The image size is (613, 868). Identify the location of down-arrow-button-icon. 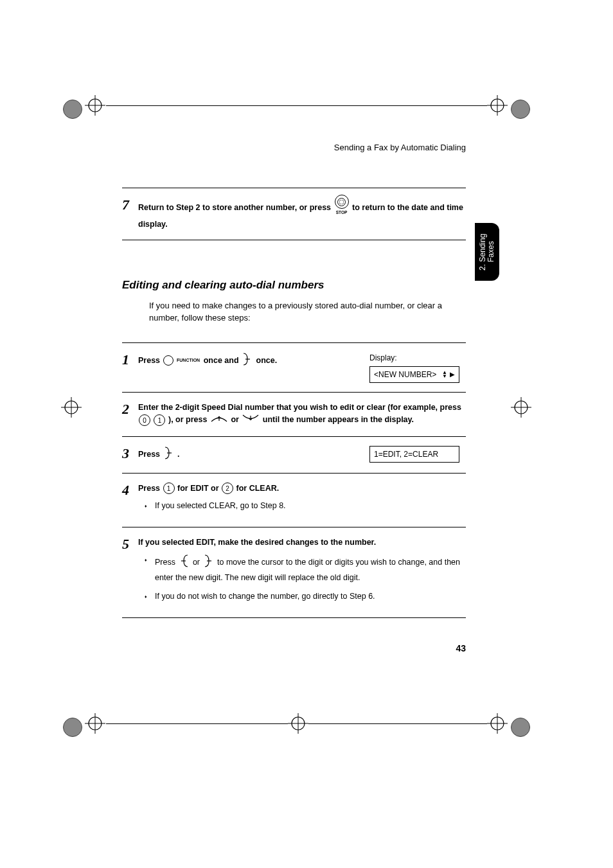
(251, 420).